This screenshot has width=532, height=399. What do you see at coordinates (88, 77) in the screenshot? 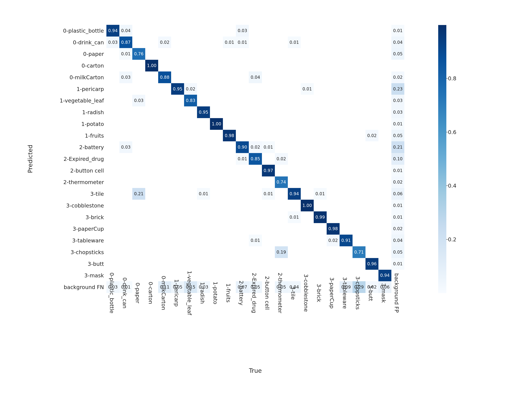
I see `row-label: 0-milkCarton` at bounding box center [88, 77].